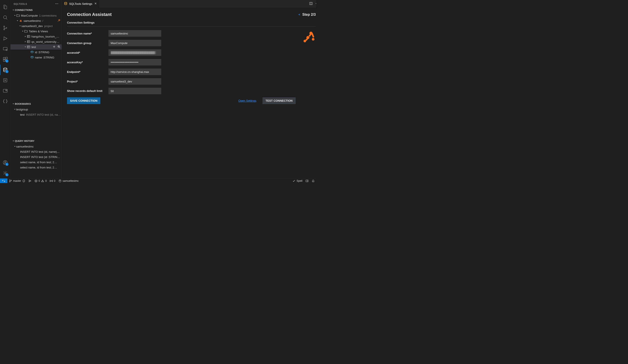  What do you see at coordinates (69, 181) in the screenshot?
I see `active-connection-status: samueltestmc` at bounding box center [69, 181].